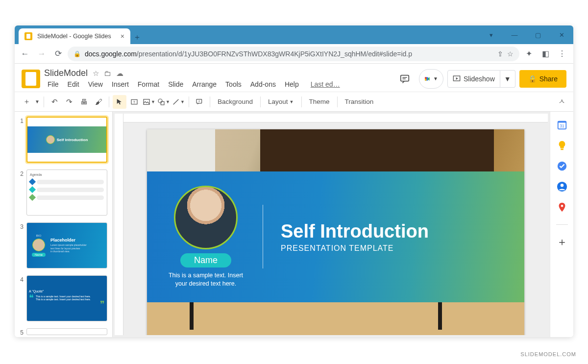 This screenshot has width=588, height=364. Describe the element at coordinates (263, 237) in the screenshot. I see `divider-line` at that location.